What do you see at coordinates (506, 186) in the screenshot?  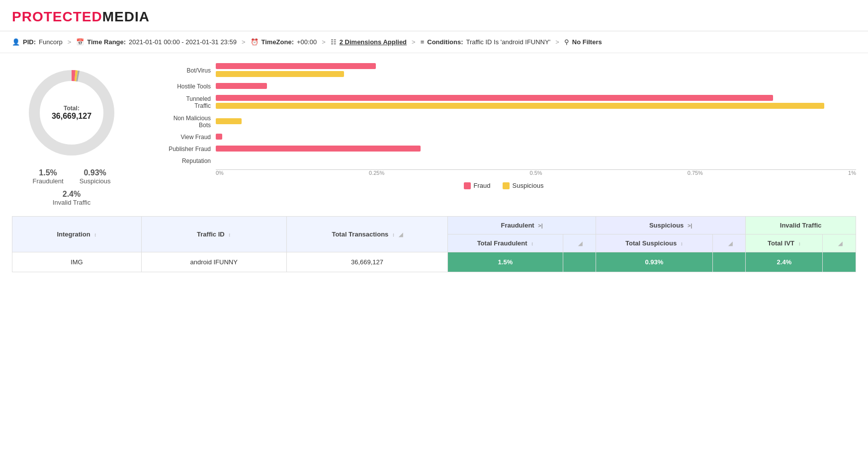 I see `legend-suspicious-dot` at bounding box center [506, 186].